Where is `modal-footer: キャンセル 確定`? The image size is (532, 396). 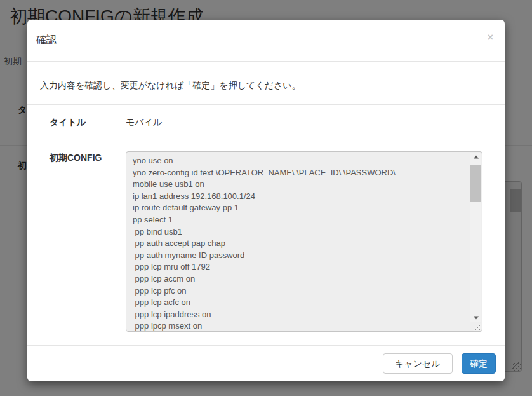 modal-footer: キャンセル 確定 is located at coordinates (266, 364).